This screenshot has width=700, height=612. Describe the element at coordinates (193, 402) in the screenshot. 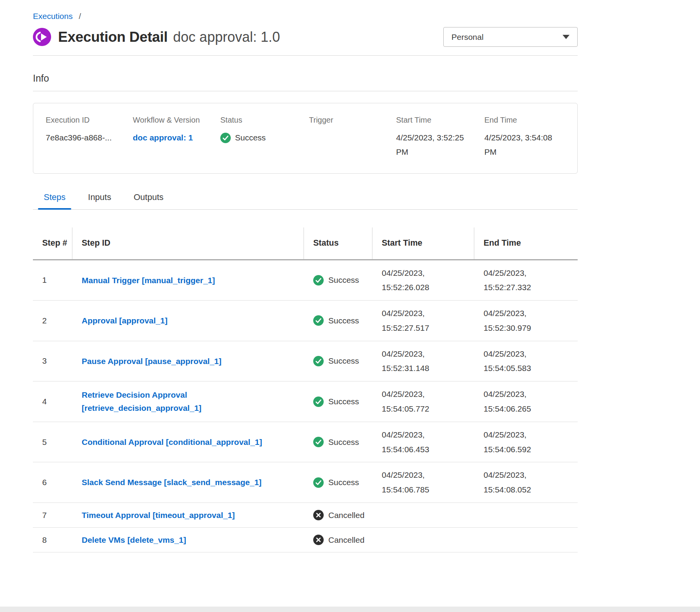

I see `step-link: Retrieve Decision Approval [retrieve_dec…` at that location.